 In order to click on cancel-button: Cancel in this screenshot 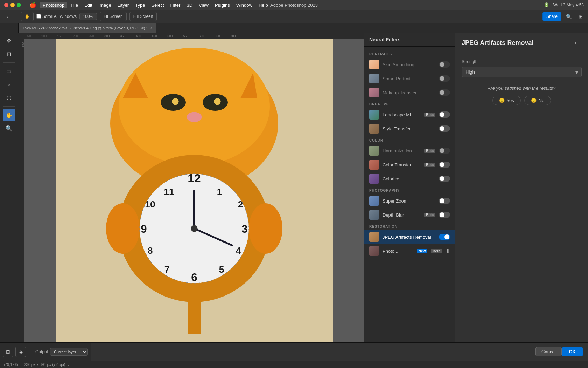, I will do `click(548, 352)`.